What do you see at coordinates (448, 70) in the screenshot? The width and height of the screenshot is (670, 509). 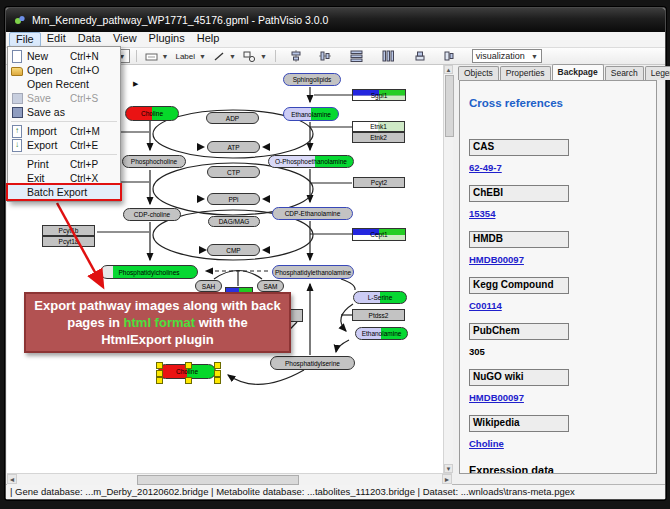 I see `scroll-up-icon: ▲` at bounding box center [448, 70].